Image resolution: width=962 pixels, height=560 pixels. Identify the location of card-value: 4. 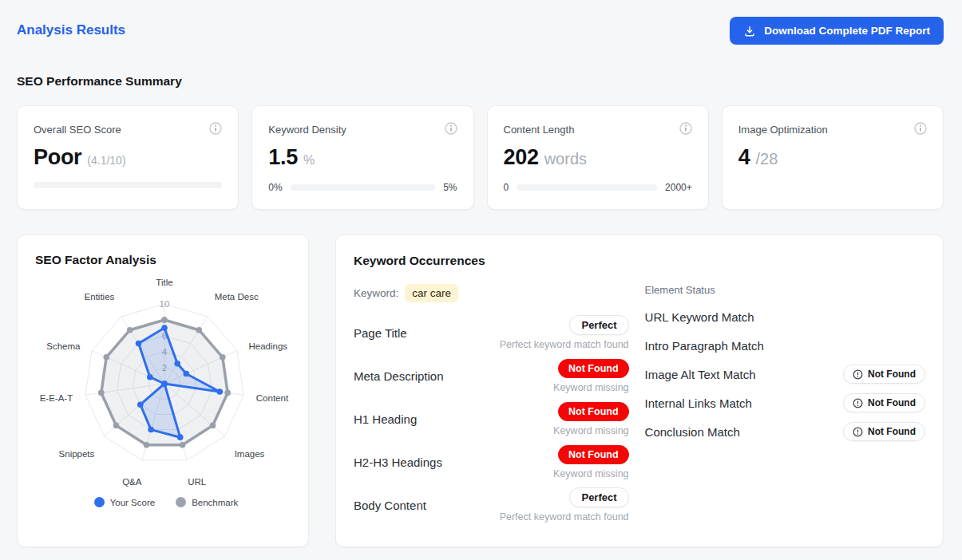
(744, 158).